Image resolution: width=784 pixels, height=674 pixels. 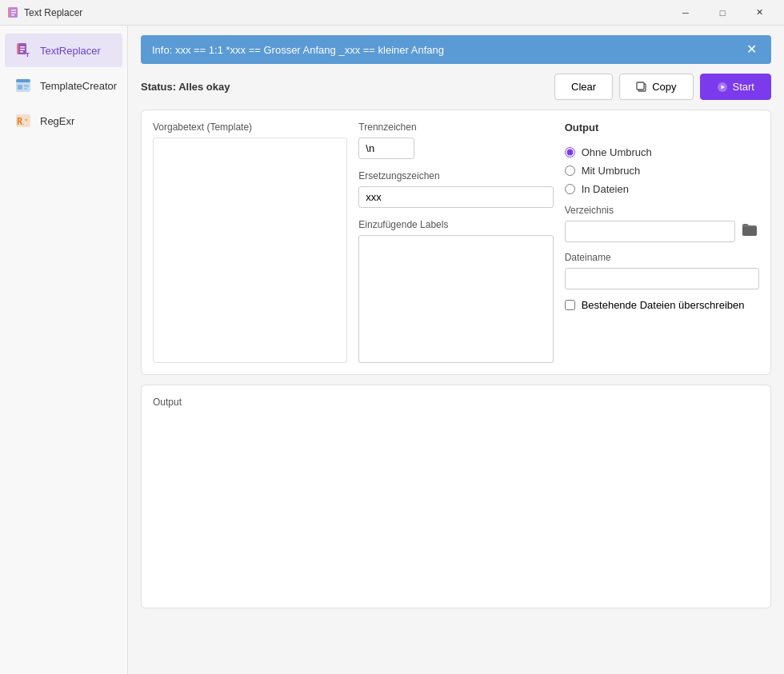 What do you see at coordinates (570, 152) in the screenshot?
I see `radio-ohne-umbruch-input` at bounding box center [570, 152].